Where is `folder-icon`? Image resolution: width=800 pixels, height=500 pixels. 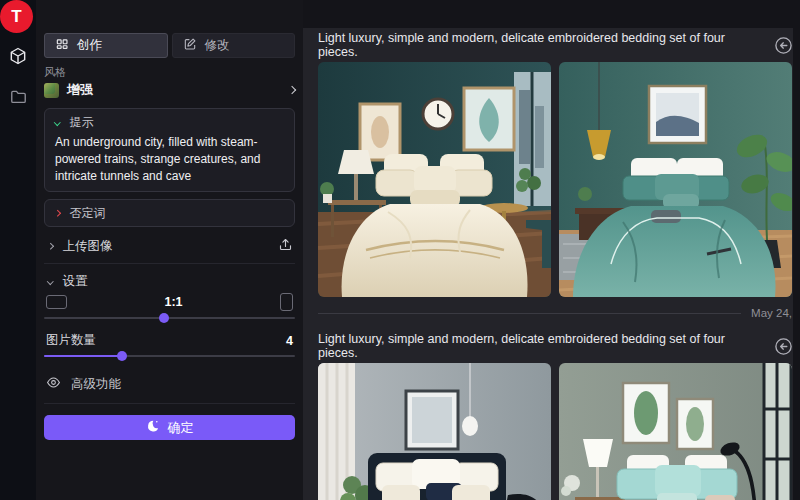 folder-icon is located at coordinates (18, 98).